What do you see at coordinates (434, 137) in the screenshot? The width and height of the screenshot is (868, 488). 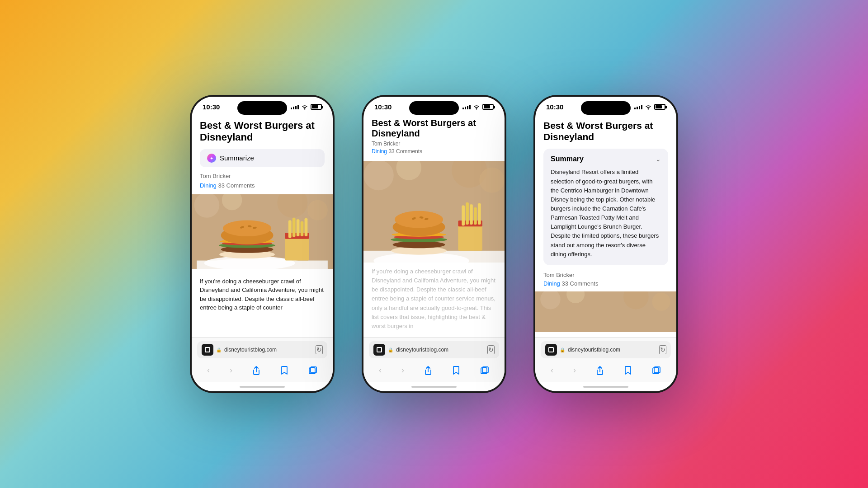 I see `article-header-2: Best & Worst Burgers at Disneyland Tom B…` at bounding box center [434, 137].